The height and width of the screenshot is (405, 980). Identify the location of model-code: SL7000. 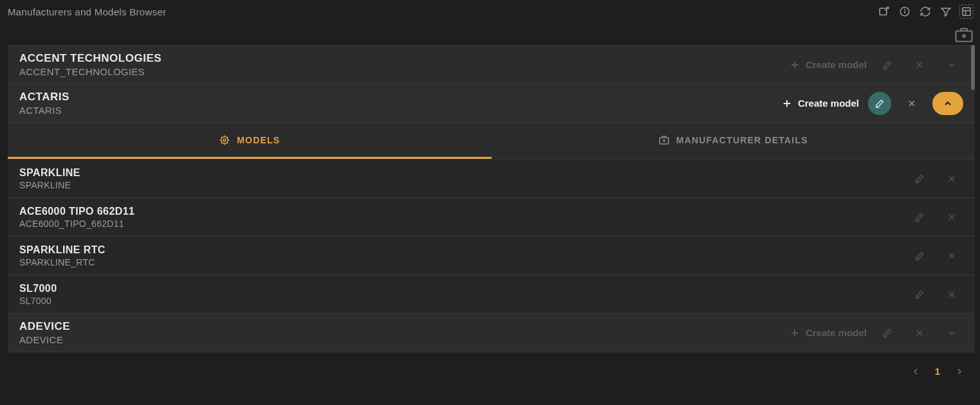
(38, 301).